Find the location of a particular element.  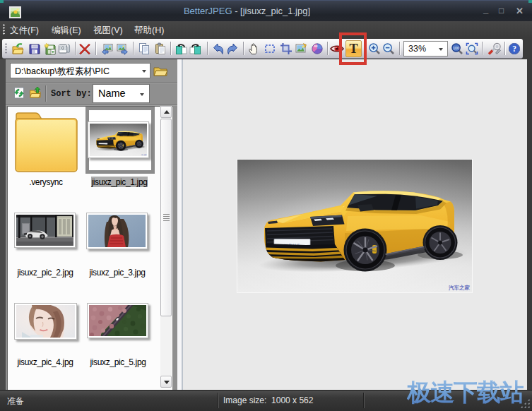

svg-text: 100 is located at coordinates (456, 48).